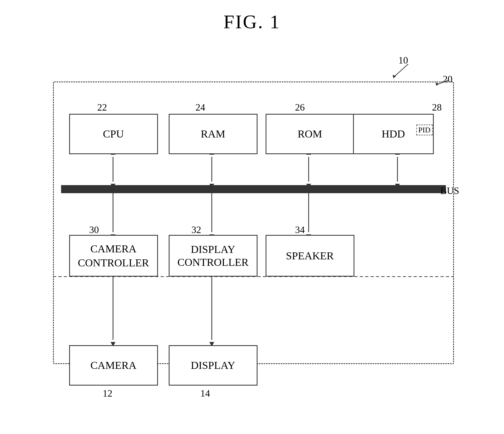  Describe the element at coordinates (450, 191) in the screenshot. I see `bus-label: BUS` at that location.